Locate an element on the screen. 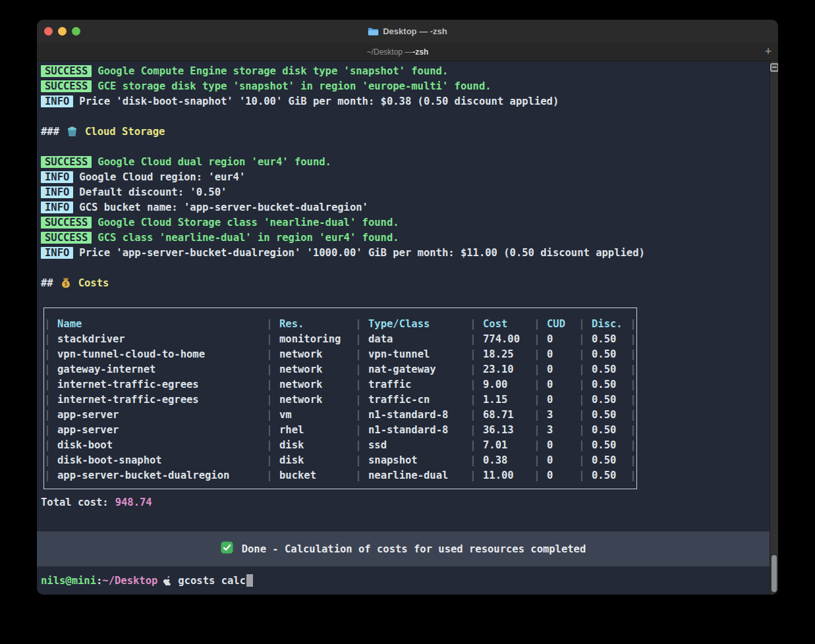 The width and height of the screenshot is (815, 644). cell-name: gateway-internet is located at coordinates (158, 369).